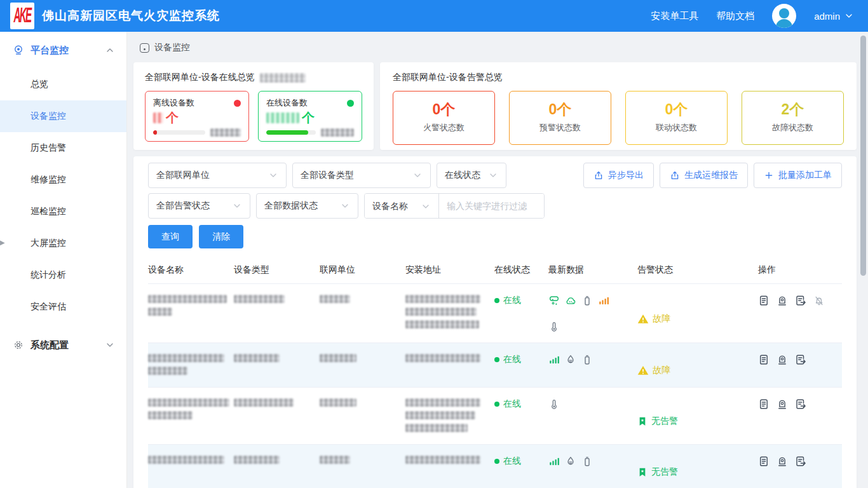 Image resolution: width=868 pixels, height=488 pixels. I want to click on user-avatar, so click(784, 16).